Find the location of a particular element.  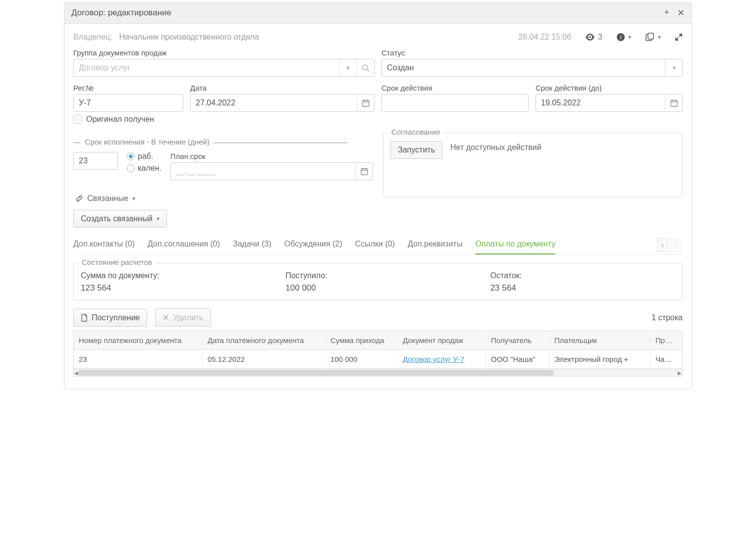

valid-field: Срок действия is located at coordinates (455, 98).